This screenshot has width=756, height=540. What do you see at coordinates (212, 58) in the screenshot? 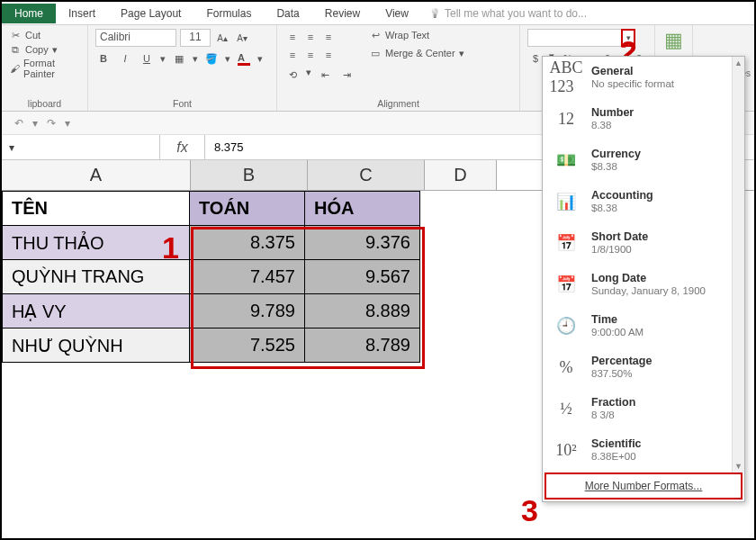
I see `fill-color-button: 🪣` at bounding box center [212, 58].